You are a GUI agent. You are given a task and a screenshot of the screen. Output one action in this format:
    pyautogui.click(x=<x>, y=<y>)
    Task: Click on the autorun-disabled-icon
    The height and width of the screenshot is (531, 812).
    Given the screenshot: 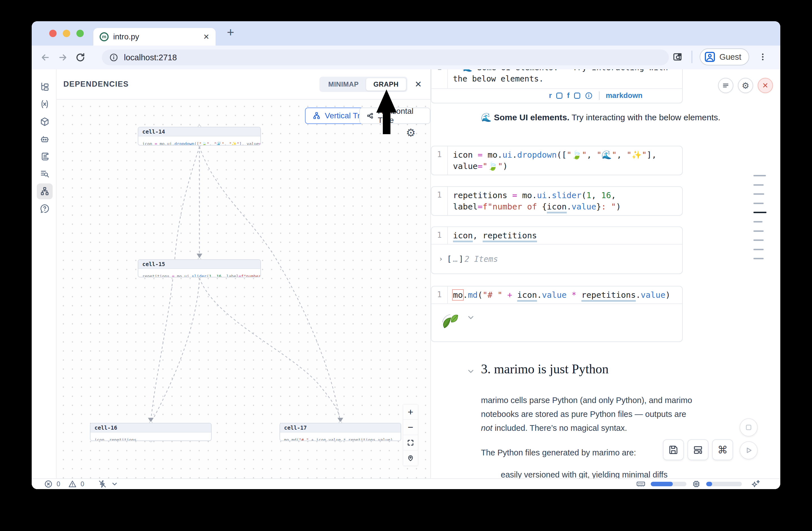 What is the action you would take?
    pyautogui.click(x=102, y=484)
    